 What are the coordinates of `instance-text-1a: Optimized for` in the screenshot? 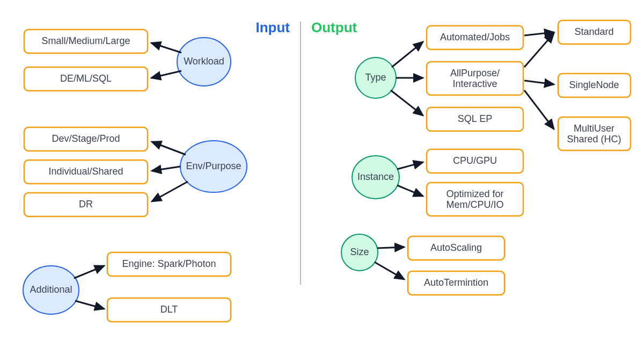 It's located at (474, 194).